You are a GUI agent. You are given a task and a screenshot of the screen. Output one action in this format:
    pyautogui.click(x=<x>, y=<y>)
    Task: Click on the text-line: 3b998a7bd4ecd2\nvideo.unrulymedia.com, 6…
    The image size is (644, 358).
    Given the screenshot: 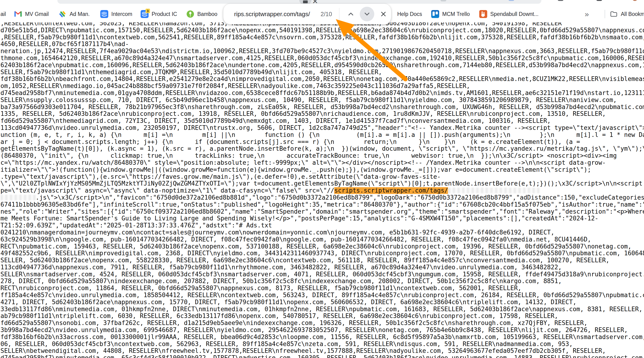 What is the action you would take?
    pyautogui.click(x=322, y=330)
    